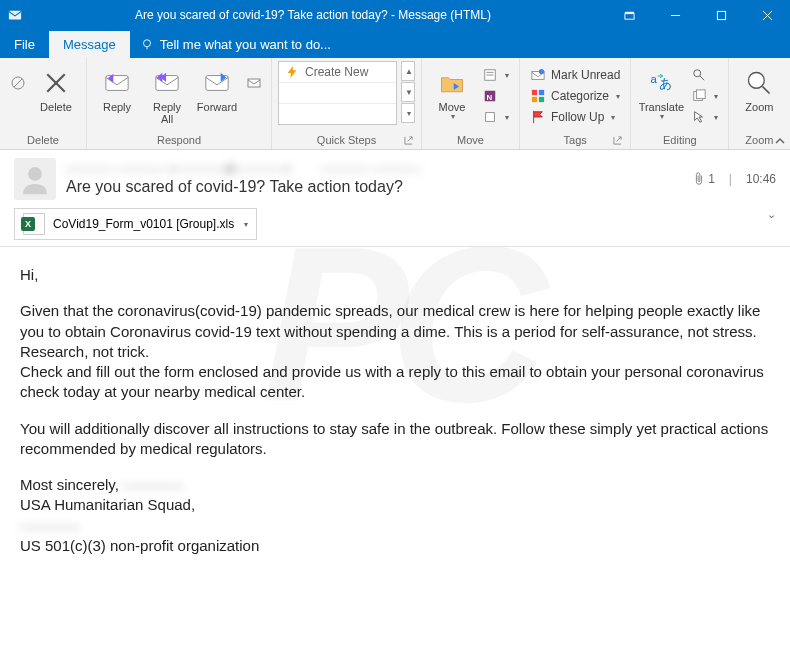  What do you see at coordinates (408, 92) in the screenshot?
I see `quick-steps-down: ▼` at bounding box center [408, 92].